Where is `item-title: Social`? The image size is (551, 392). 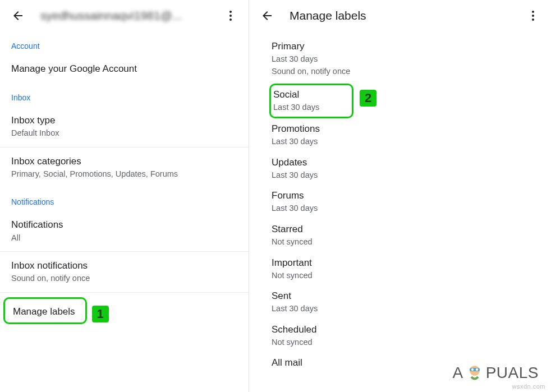
item-title: Social is located at coordinates (296, 95).